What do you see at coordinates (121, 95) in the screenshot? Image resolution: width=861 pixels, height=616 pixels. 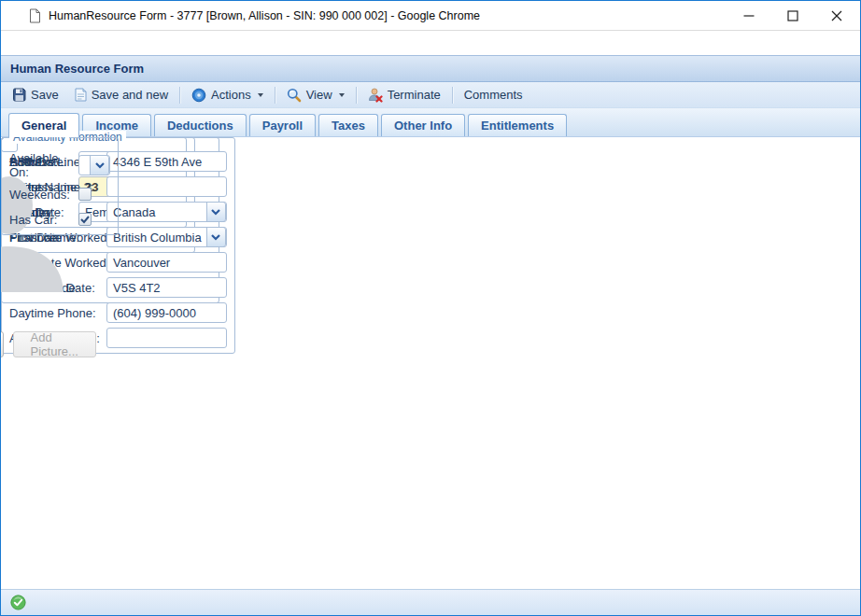 I see `save-and-new-button: Save and new` at bounding box center [121, 95].